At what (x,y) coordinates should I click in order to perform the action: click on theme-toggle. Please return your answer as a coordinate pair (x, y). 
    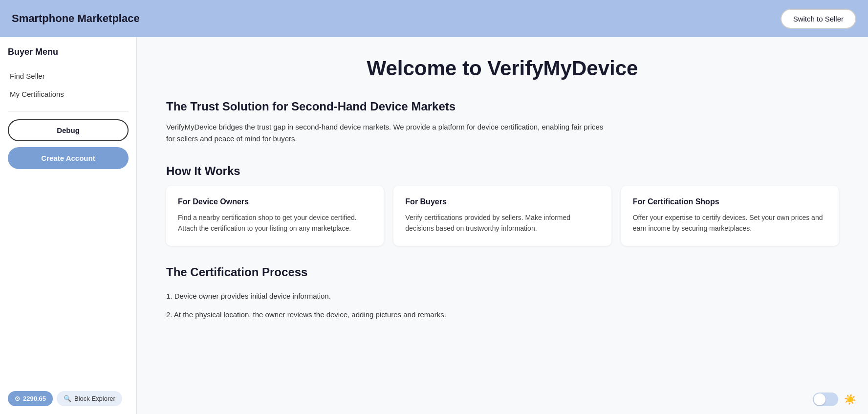
    Looking at the image, I should click on (825, 399).